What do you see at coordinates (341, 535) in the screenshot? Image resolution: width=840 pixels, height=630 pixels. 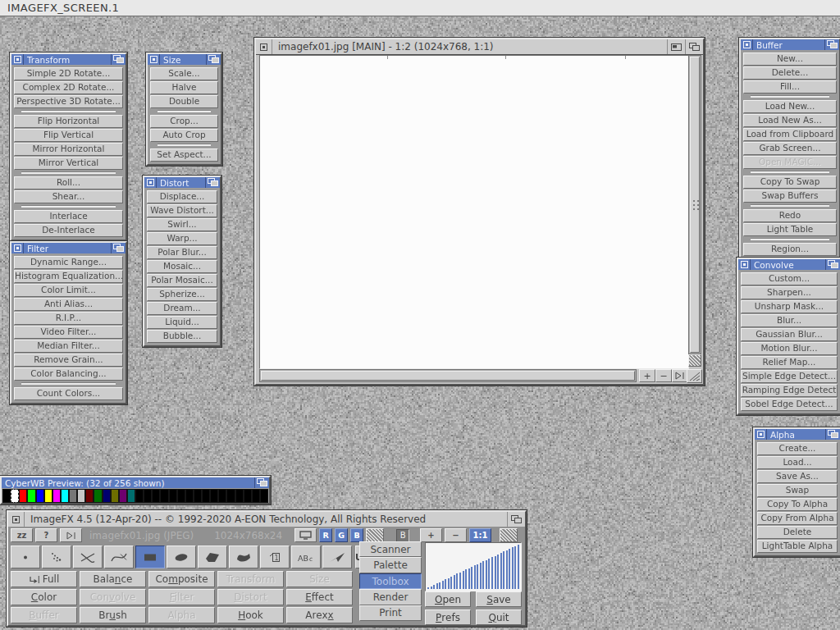 I see `green-channel-button: G` at bounding box center [341, 535].